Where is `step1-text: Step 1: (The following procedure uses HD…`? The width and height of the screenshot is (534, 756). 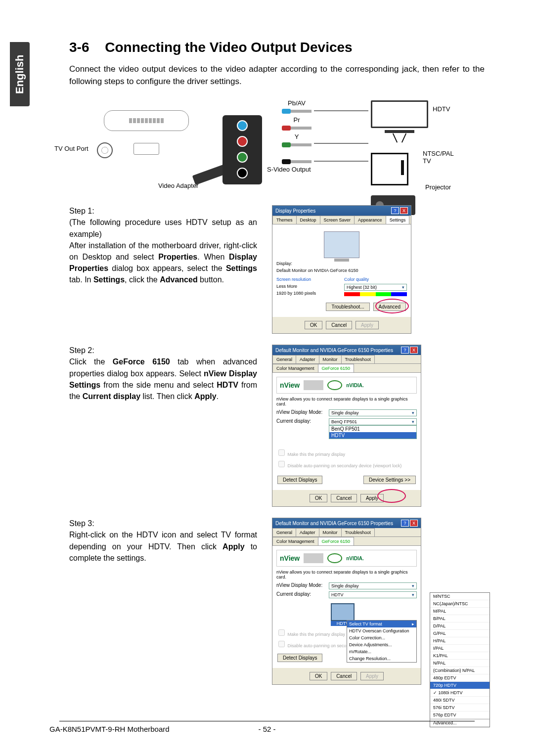
step1-text: Step 1: (The following procedure uses HD… is located at coordinates (163, 269).